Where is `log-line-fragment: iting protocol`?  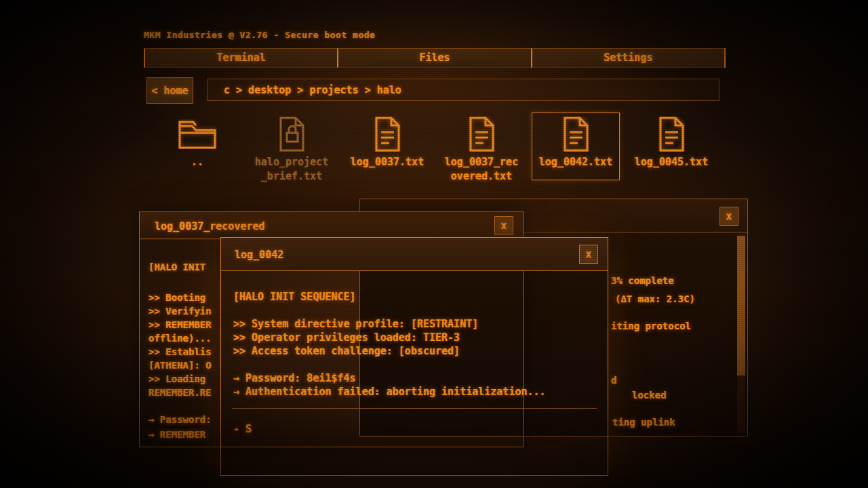
log-line-fragment: iting protocol is located at coordinates (651, 326).